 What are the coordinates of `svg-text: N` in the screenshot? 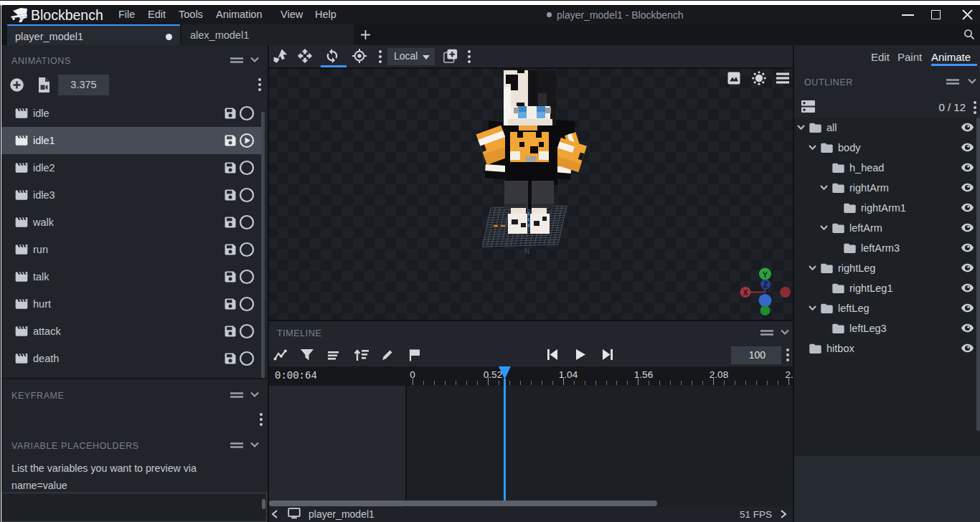 It's located at (527, 251).